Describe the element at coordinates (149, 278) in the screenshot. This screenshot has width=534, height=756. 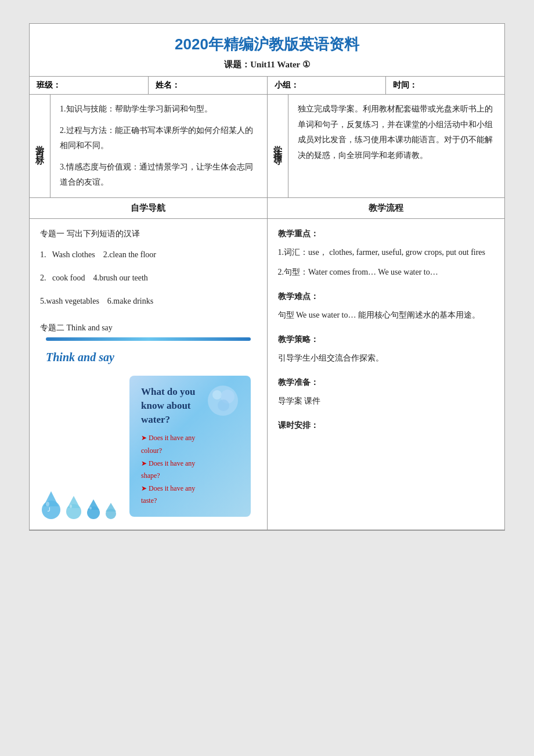
I see `phrase-2: 2. cook food 4.brush our teeth` at that location.